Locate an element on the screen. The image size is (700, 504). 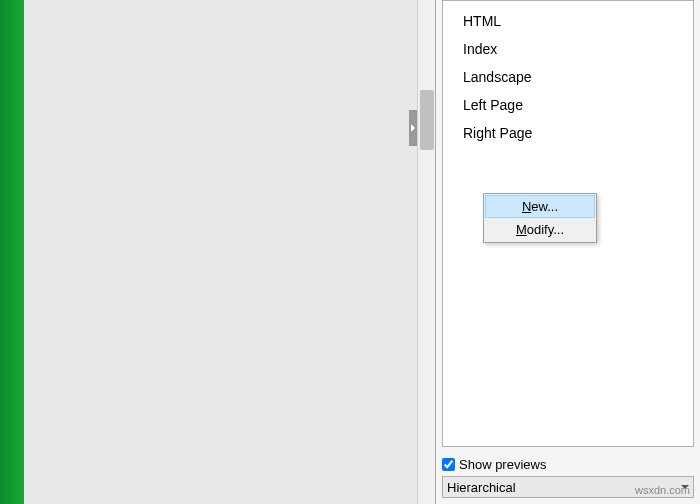
panel-footer: Show previews Hierarchical is located at coordinates (568, 478).